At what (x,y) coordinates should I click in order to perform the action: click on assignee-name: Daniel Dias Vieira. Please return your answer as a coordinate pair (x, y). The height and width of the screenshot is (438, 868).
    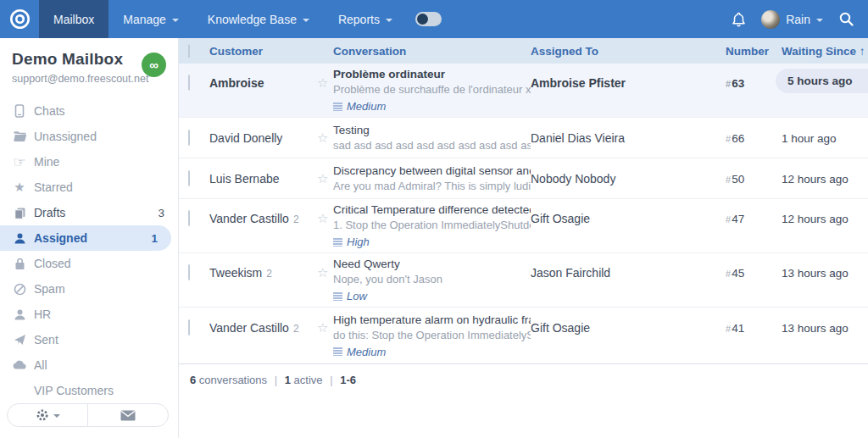
    Looking at the image, I should click on (578, 138).